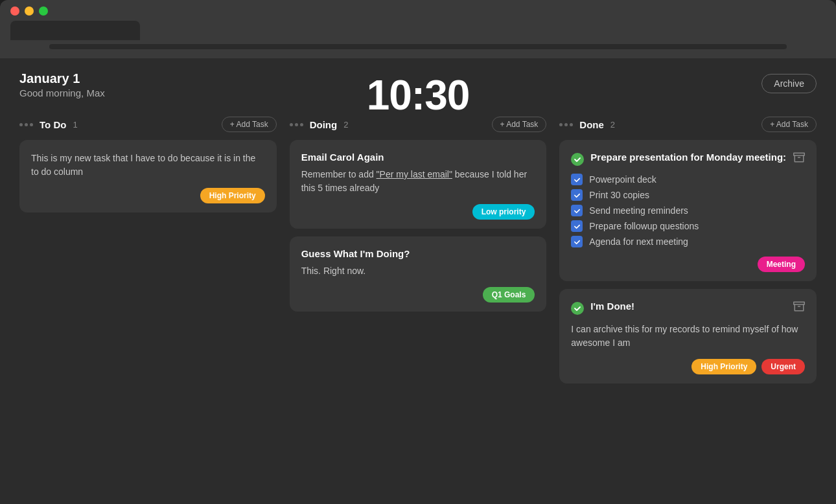  I want to click on close-button, so click(15, 11).